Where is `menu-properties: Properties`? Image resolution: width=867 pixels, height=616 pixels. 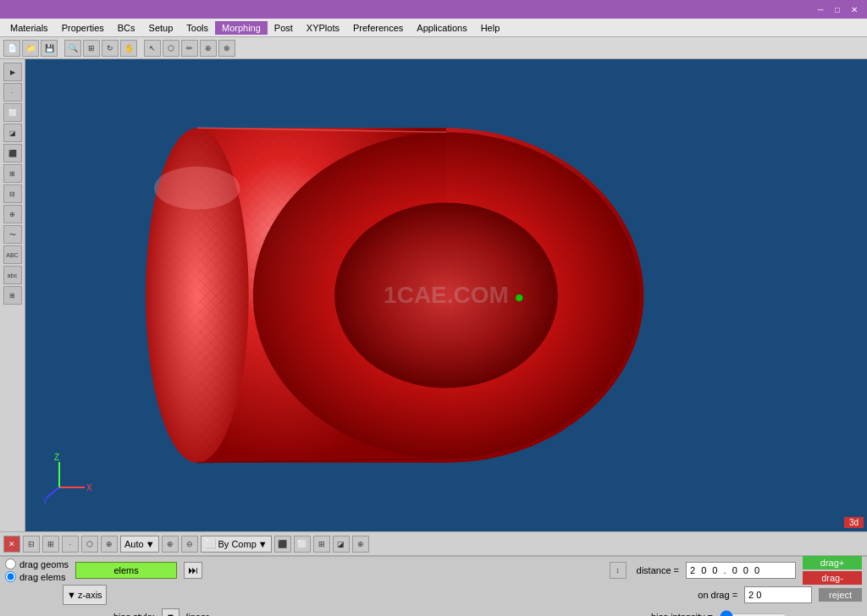
menu-properties: Properties is located at coordinates (83, 28).